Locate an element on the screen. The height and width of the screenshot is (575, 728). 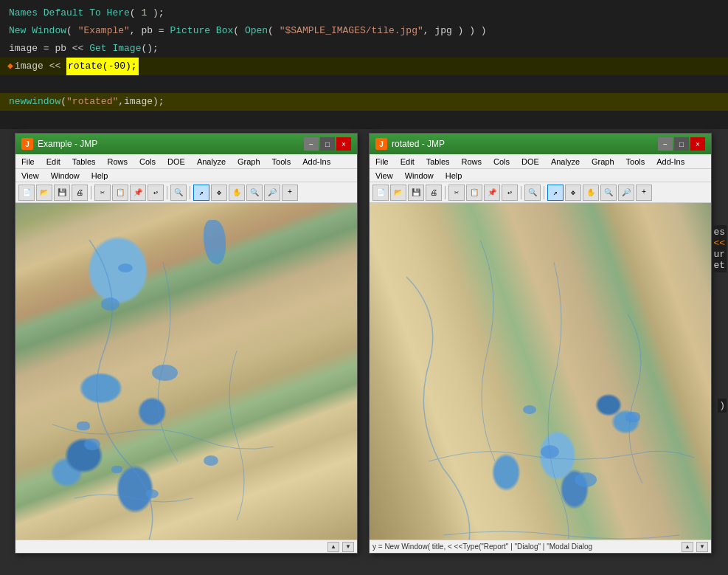
tb2-sep2 is located at coordinates (521, 193).